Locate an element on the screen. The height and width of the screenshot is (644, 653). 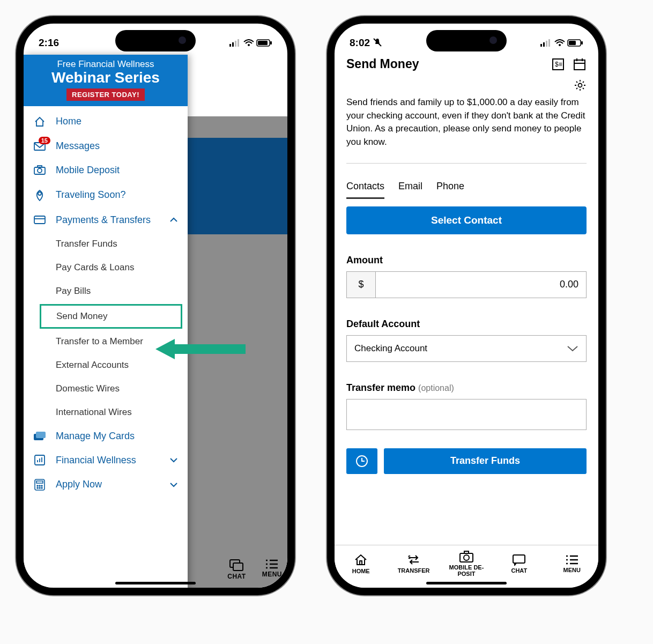
transfer-funds-button: Transfer Funds is located at coordinates (485, 461).